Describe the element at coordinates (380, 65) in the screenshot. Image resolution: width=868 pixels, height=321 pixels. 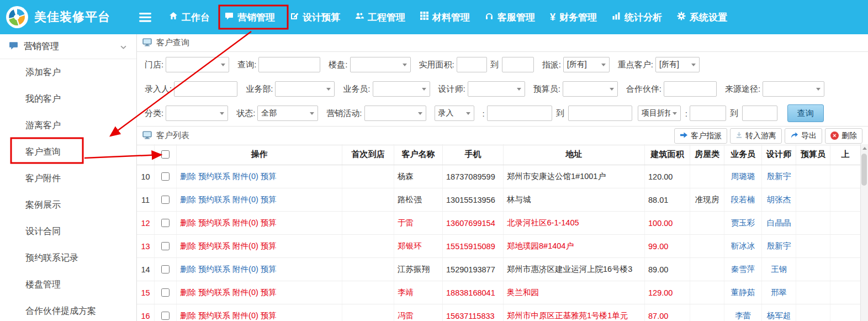
I see `building-select` at that location.